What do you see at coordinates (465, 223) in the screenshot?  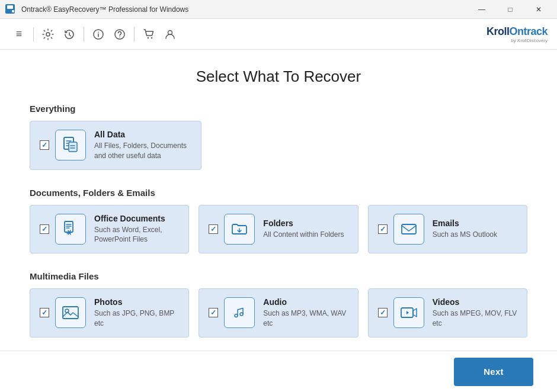 I see `card-title-emails: Emails` at bounding box center [465, 223].